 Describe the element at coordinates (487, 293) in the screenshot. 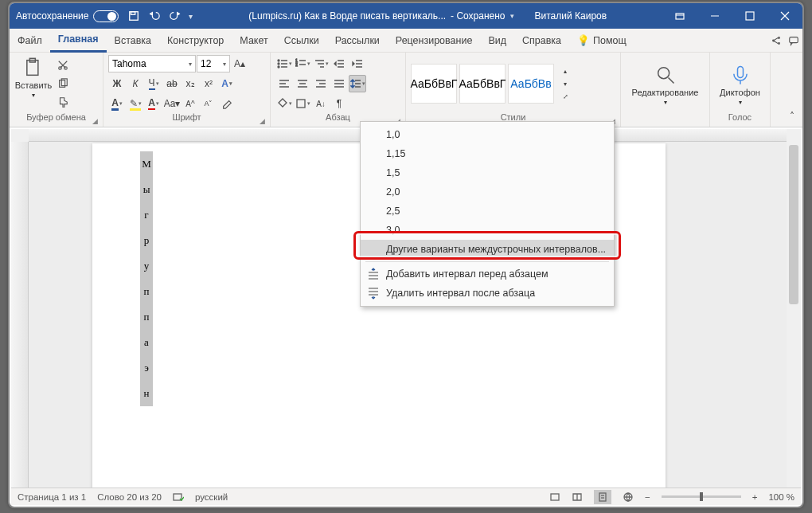

I see `ls-remove-after: Удалить интервал после абзаца` at that location.